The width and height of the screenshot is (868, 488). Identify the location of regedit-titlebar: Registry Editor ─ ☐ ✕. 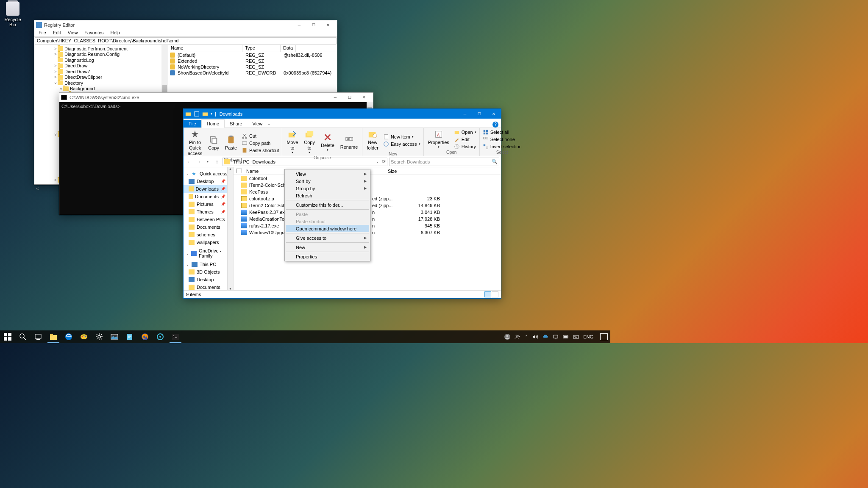
(186, 25).